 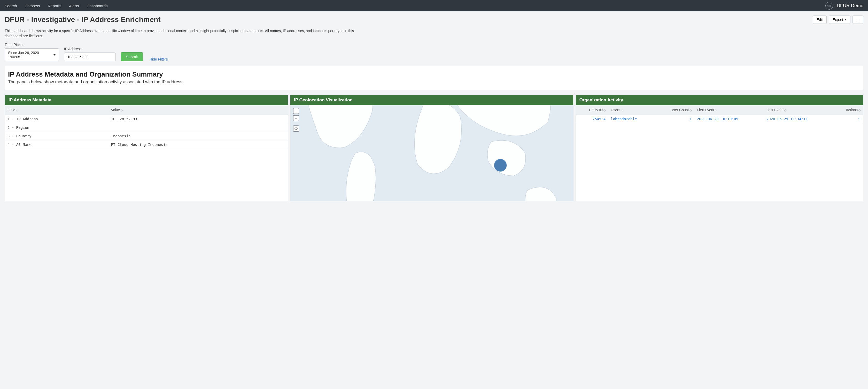 I want to click on nav-datasets: Datasets, so click(x=32, y=6).